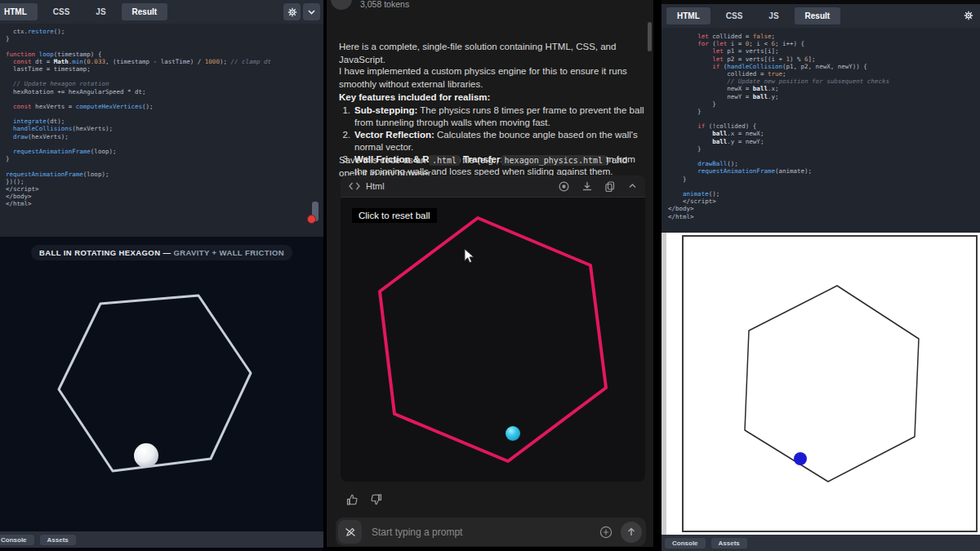 The image size is (980, 551). Describe the element at coordinates (444, 160) in the screenshot. I see `inline-code-html: .html` at that location.